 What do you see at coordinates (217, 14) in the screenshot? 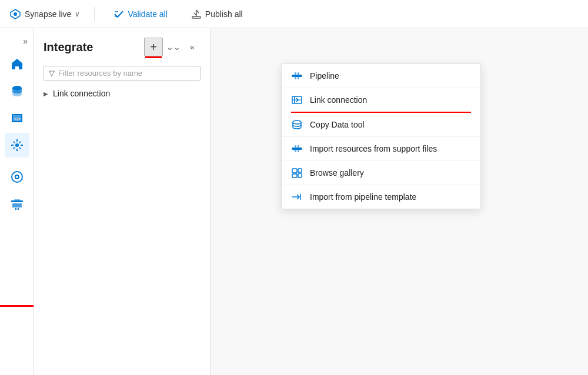
I see `publish-all-button: Publish all` at bounding box center [217, 14].